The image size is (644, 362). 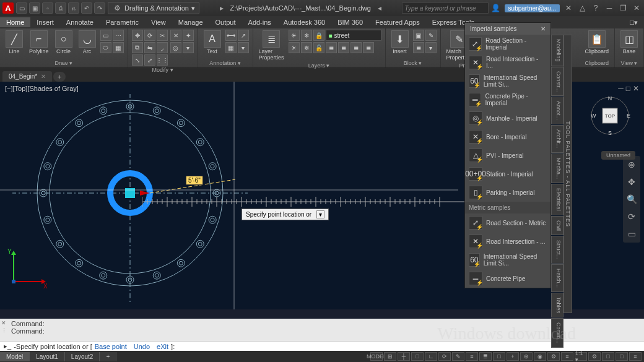 I want to click on scale-icon: ⤢, so click(x=150, y=60).